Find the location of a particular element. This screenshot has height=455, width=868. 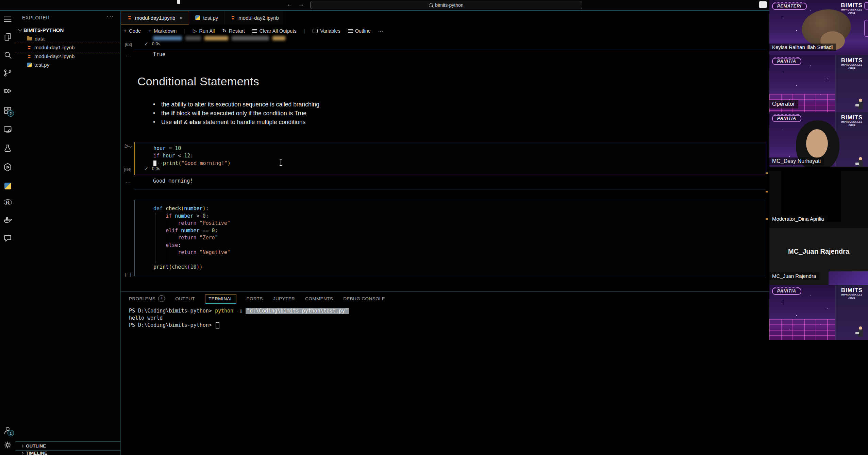

bullet-item: Use elif & else statement to handle mult… is located at coordinates (236, 122).